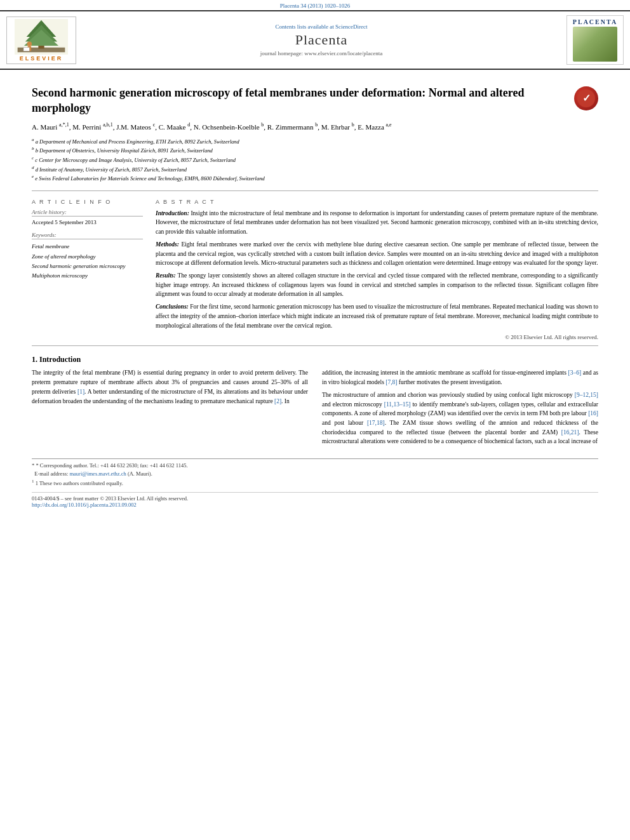 This screenshot has width=630, height=840. I want to click on ref-2: [2], so click(278, 401).